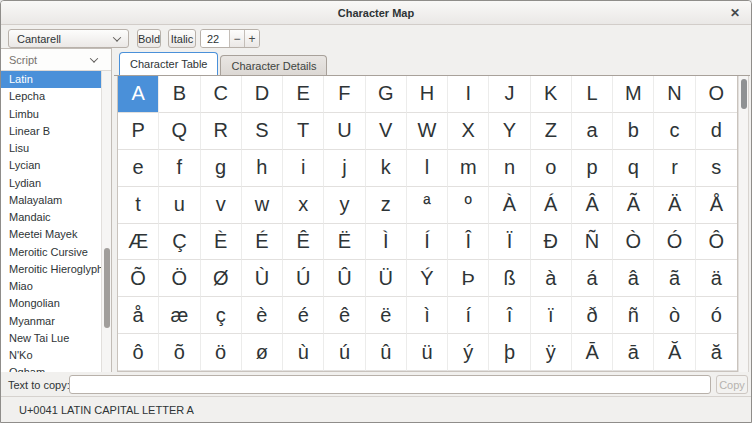 The image size is (752, 423). What do you see at coordinates (51, 338) in the screenshot?
I see `script-item: New Tai Lue` at bounding box center [51, 338].